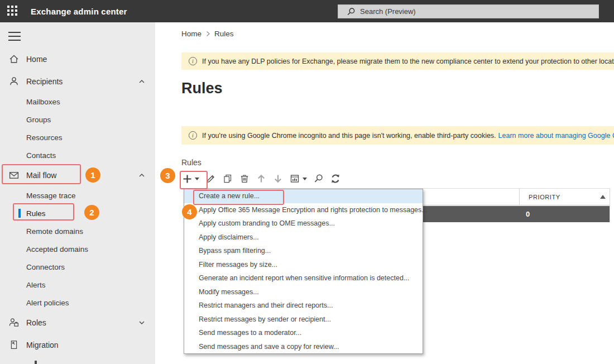 This screenshot has height=364, width=614. I want to click on menu-item-bypass-spam-filtering: Bypass spam filtering..., so click(304, 251).